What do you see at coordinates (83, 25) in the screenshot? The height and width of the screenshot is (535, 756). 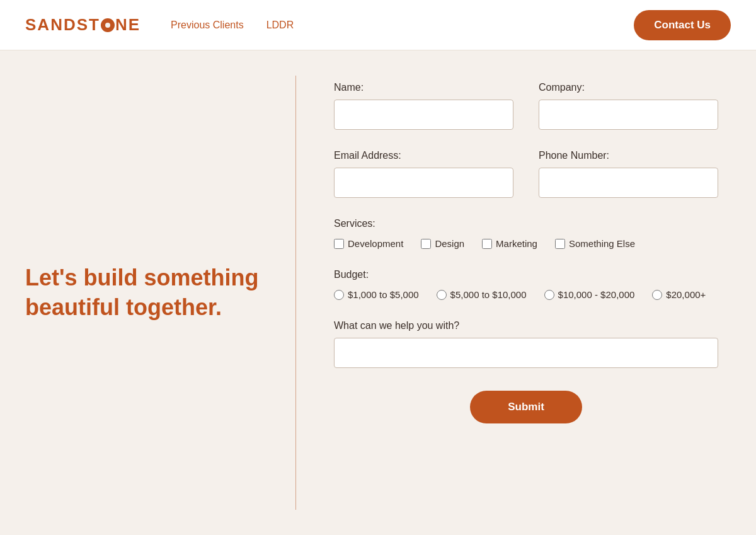 I see `logo: SANDSTNE` at bounding box center [83, 25].